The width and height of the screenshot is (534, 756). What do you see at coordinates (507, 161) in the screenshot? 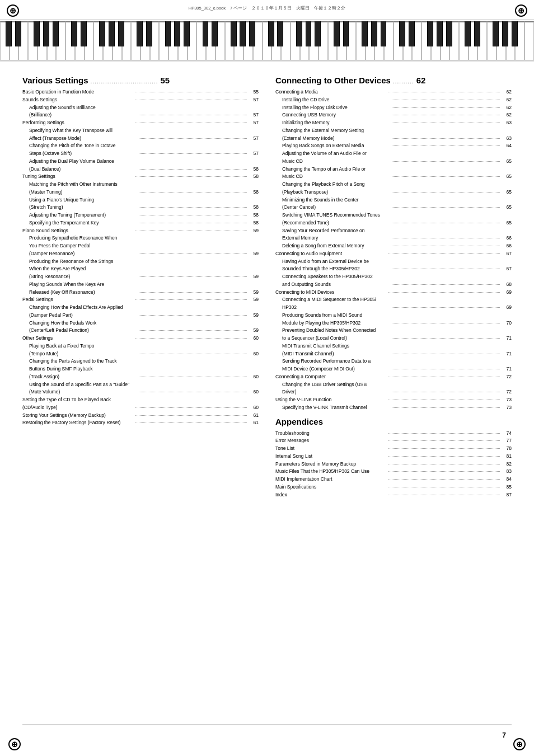
I see `toc-page: 65` at bounding box center [507, 161].